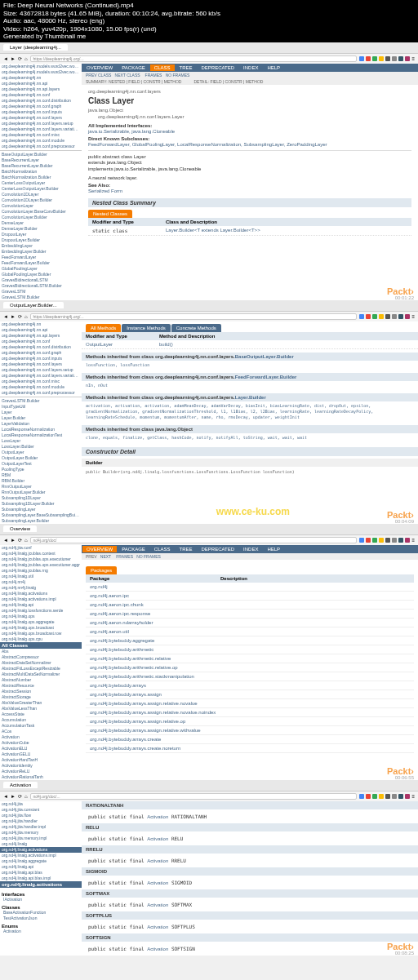 The width and height of the screenshot is (418, 980). What do you see at coordinates (250, 650) in the screenshot?
I see `package-link: org.nd4j.bytebuddy.arithmetic` at bounding box center [250, 650].